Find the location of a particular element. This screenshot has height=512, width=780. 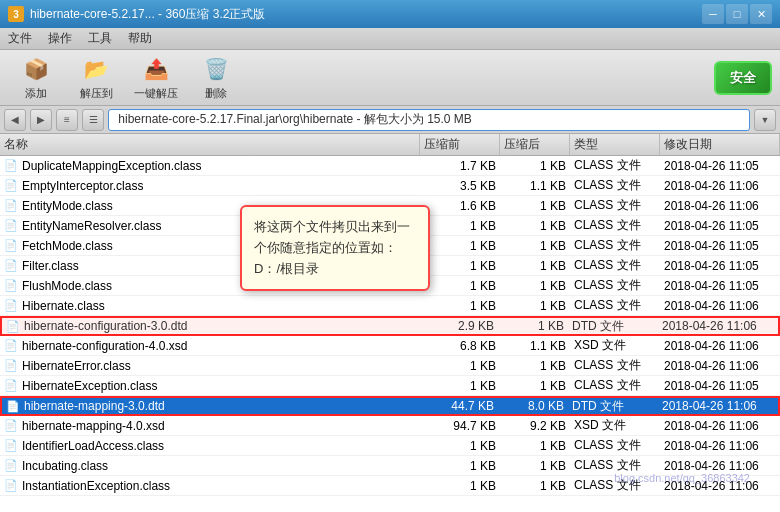

file-name: 📄 Hibernate.class is located at coordinates (210, 306).